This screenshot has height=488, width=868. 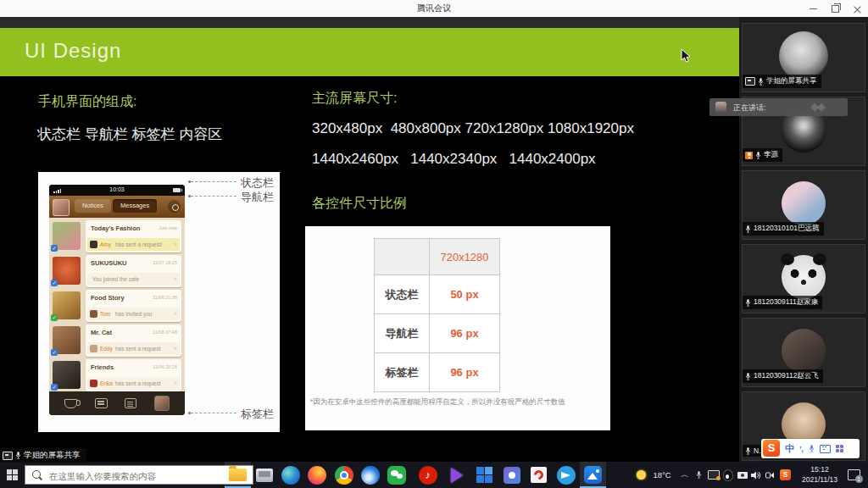 I want to click on right-heading-1: 主流屏幕尺寸:, so click(x=354, y=98).